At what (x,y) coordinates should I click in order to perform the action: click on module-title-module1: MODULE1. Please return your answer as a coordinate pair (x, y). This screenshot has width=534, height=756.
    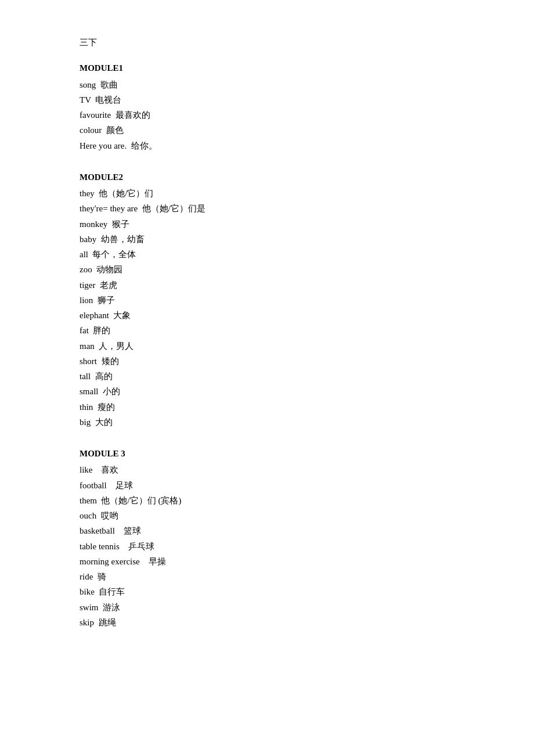
    Looking at the image, I should click on (267, 68).